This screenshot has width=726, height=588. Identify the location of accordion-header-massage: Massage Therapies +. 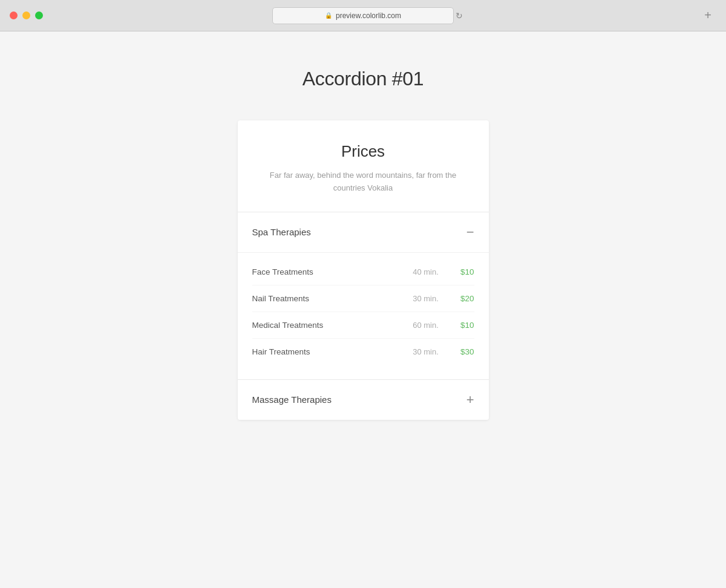
(363, 400).